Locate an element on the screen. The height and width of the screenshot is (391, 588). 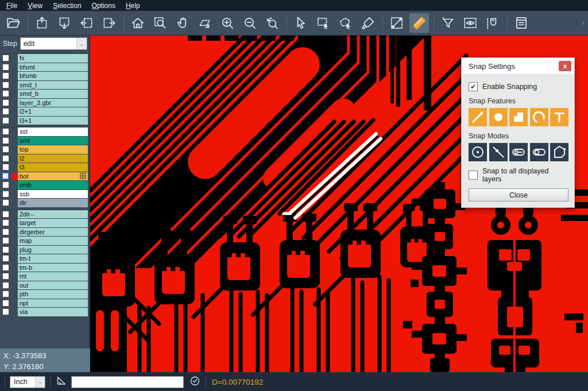
dialog-close-x-button: x is located at coordinates (565, 66).